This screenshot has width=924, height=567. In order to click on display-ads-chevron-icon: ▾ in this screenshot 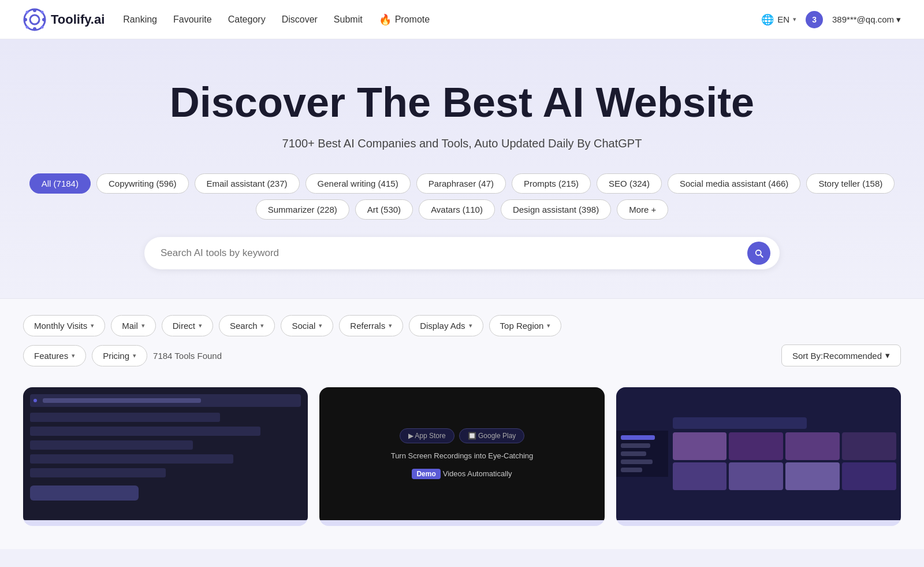, I will do `click(471, 326)`.